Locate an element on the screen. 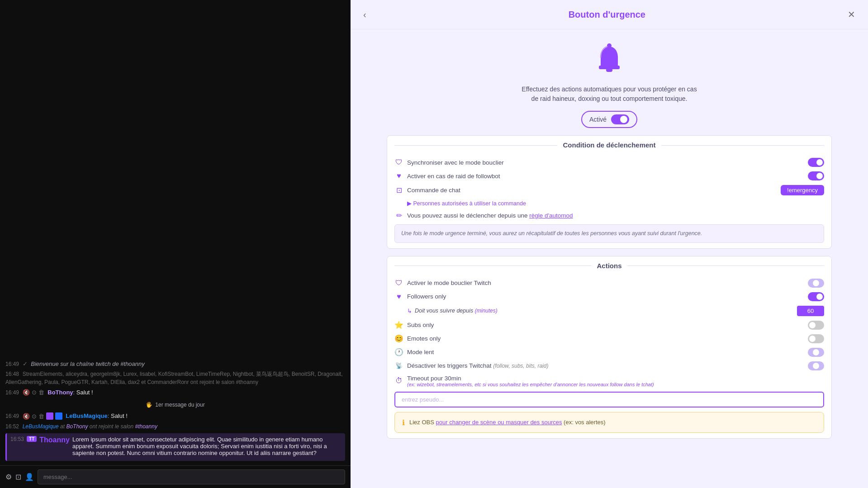 This screenshot has height=488, width=868. chat-input-icons: ⚙ ⊡ 👤 is located at coordinates (20, 477).